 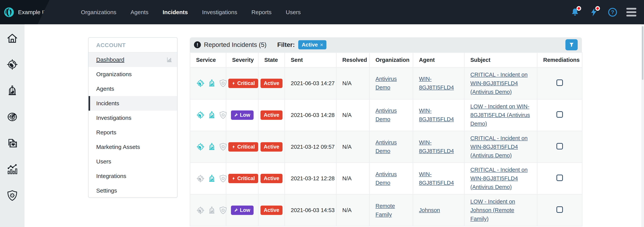 I want to click on menu-item-marketing-assets: Marketing Assets, so click(x=133, y=147).